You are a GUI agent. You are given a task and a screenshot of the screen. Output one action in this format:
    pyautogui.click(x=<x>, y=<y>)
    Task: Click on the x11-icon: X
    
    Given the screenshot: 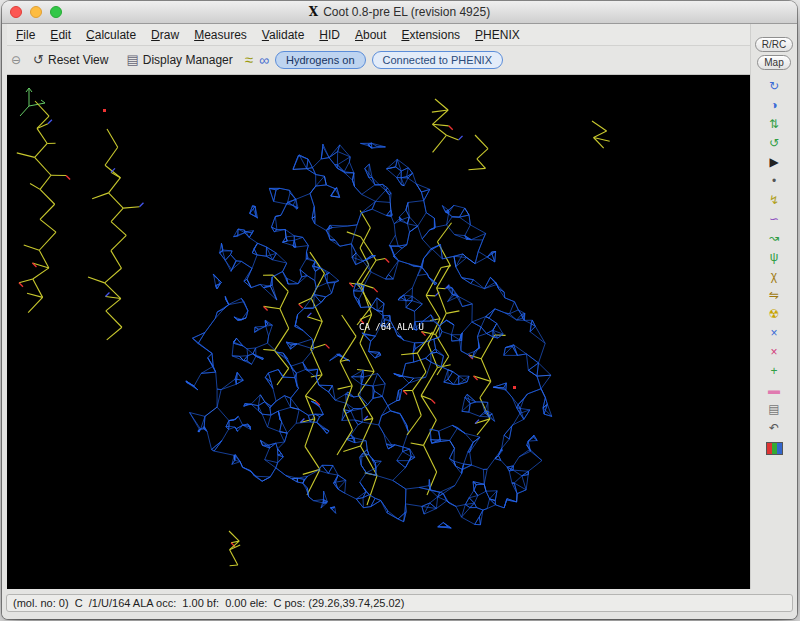 What is the action you would take?
    pyautogui.click(x=314, y=12)
    